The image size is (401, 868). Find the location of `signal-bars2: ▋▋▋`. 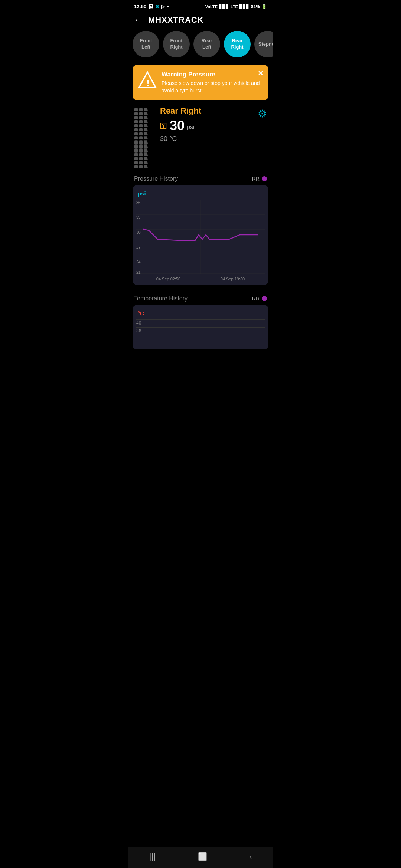

signal-bars2: ▋▋▋ is located at coordinates (244, 7).